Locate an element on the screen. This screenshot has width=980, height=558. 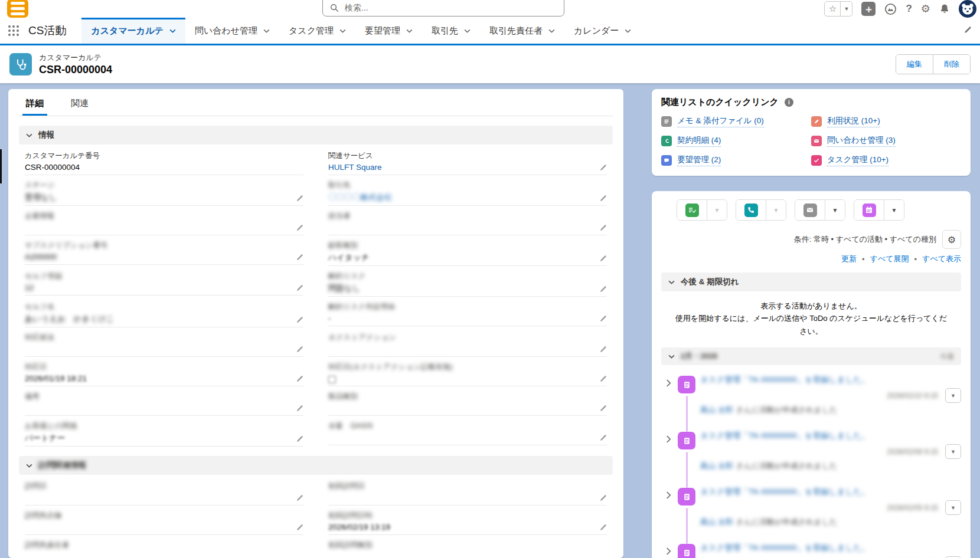
new-task-caret-icon: ▼ is located at coordinates (717, 210).